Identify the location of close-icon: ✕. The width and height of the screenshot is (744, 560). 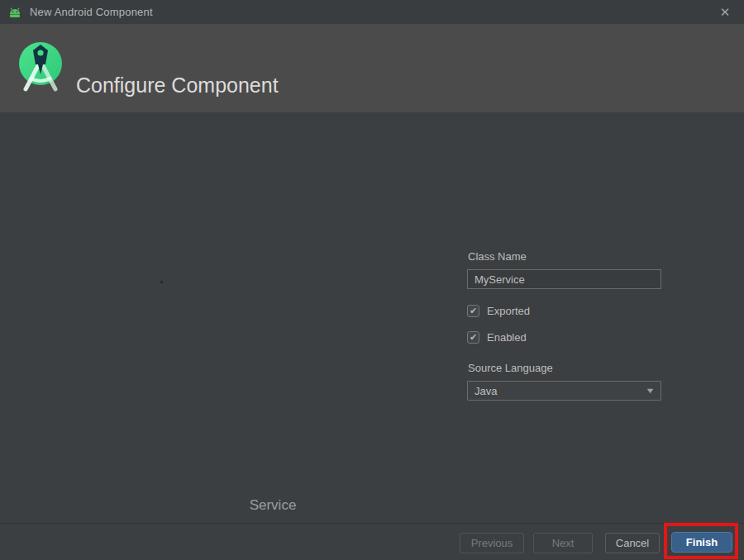
(726, 12).